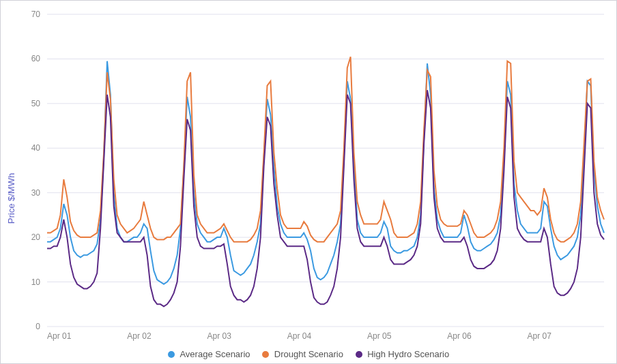 The width and height of the screenshot is (617, 364). Describe the element at coordinates (36, 237) in the screenshot. I see `svg-text: 20` at that location.